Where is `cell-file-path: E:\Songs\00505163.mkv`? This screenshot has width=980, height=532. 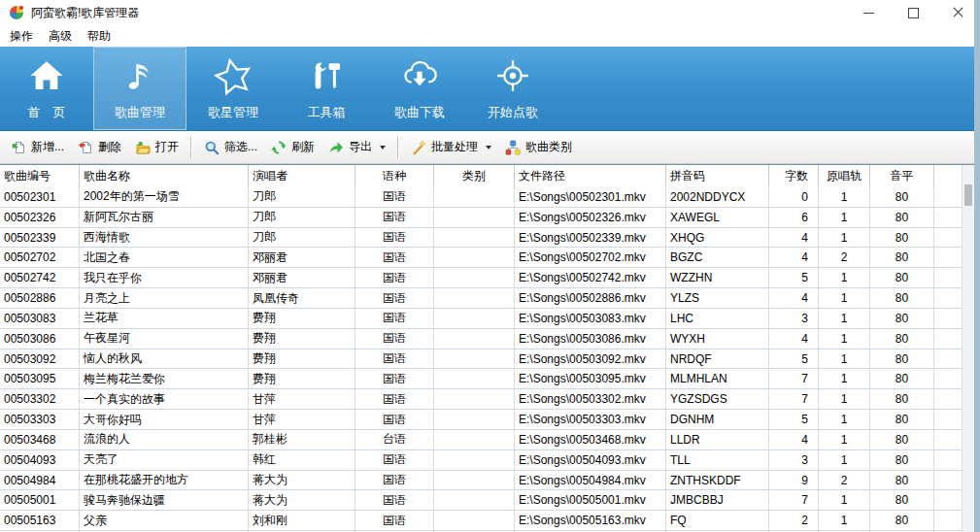 cell-file-path: E:\Songs\00505163.mkv is located at coordinates (591, 520).